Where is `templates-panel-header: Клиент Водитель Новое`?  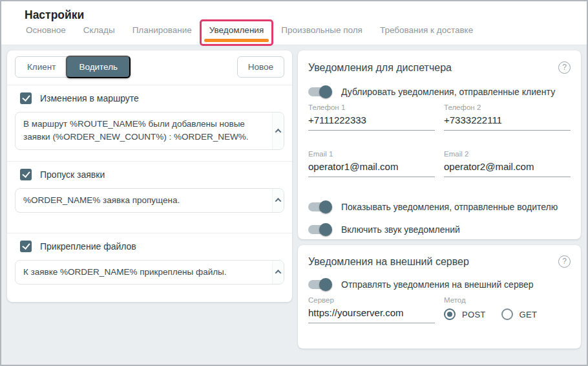 templates-panel-header: Клиент Водитель Новое is located at coordinates (150, 67).